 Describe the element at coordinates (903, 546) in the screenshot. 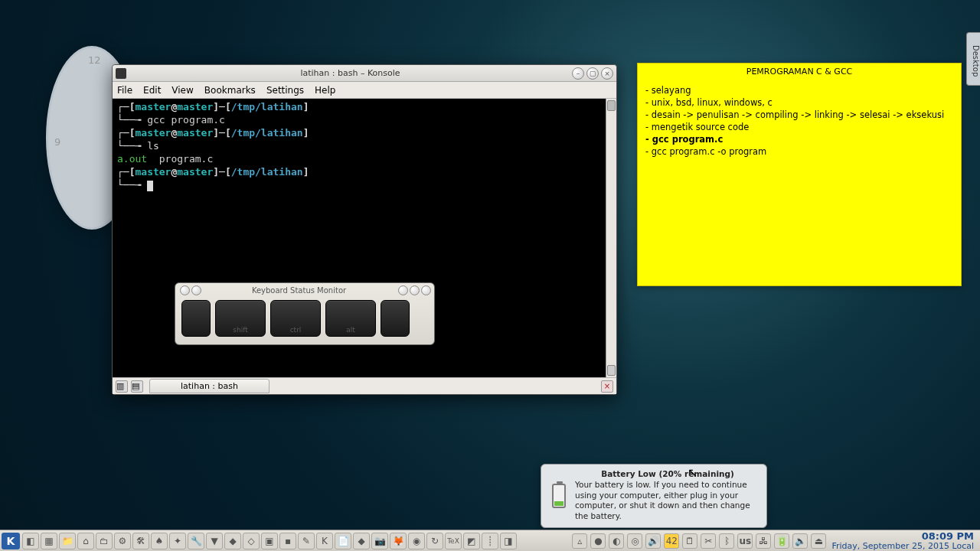

I see `taskbar-date: Friday, September 25, 2015 Local` at that location.